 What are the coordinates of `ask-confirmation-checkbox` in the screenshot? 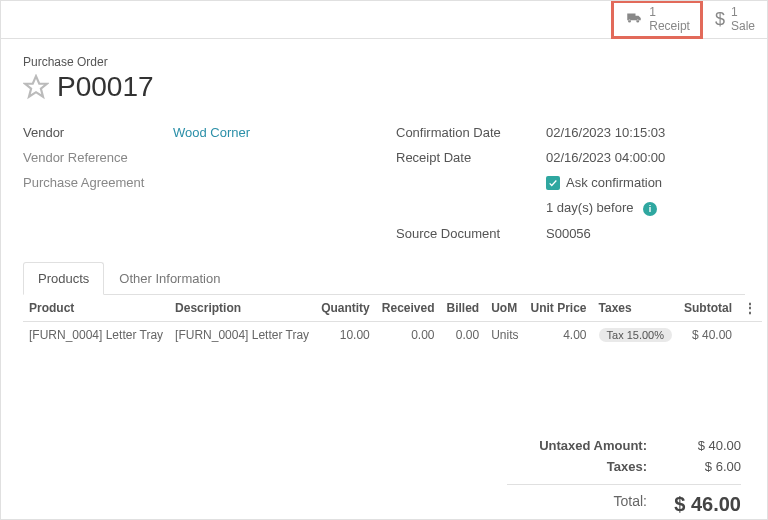 It's located at (553, 183).